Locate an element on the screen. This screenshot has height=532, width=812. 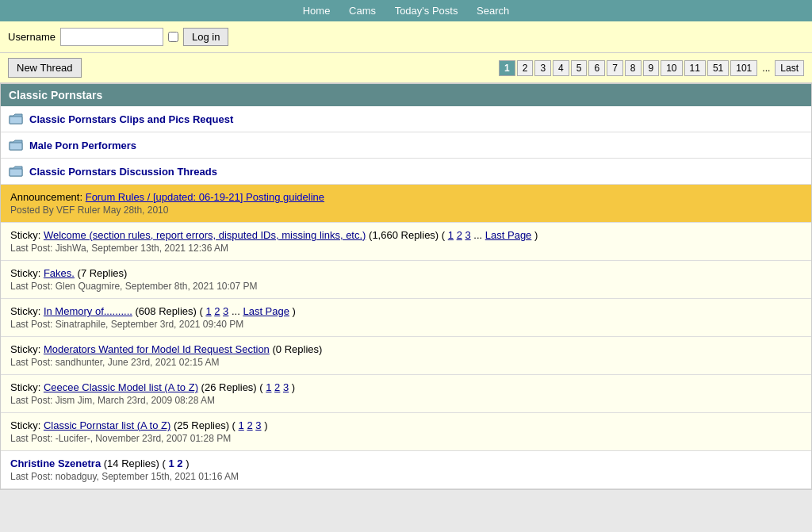
category-discussion-link: Classic Pornstars Discussion Threads is located at coordinates (124, 171).